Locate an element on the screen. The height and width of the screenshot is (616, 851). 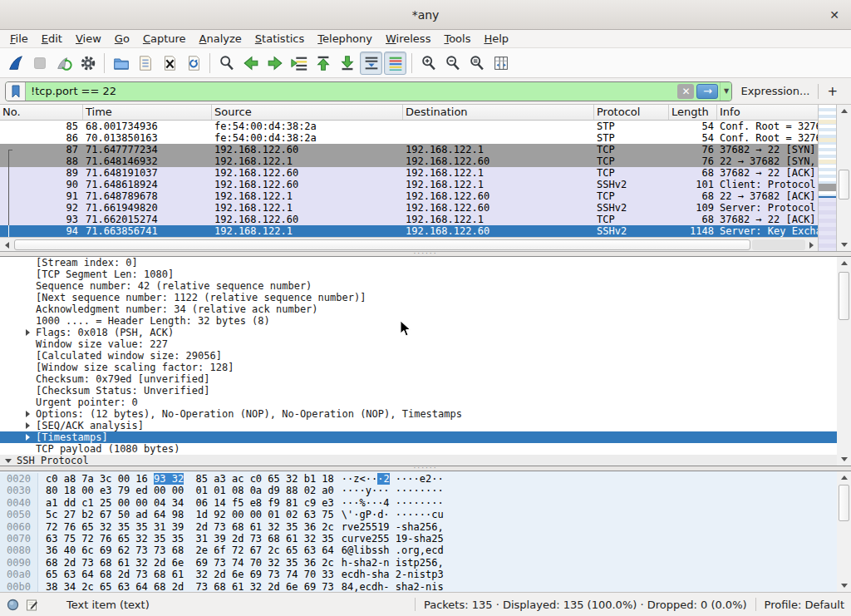
hex-bytes: 36 40 6c 69 62 73 73 68 2e 6f 72 67 2c 6… is located at coordinates (189, 550).